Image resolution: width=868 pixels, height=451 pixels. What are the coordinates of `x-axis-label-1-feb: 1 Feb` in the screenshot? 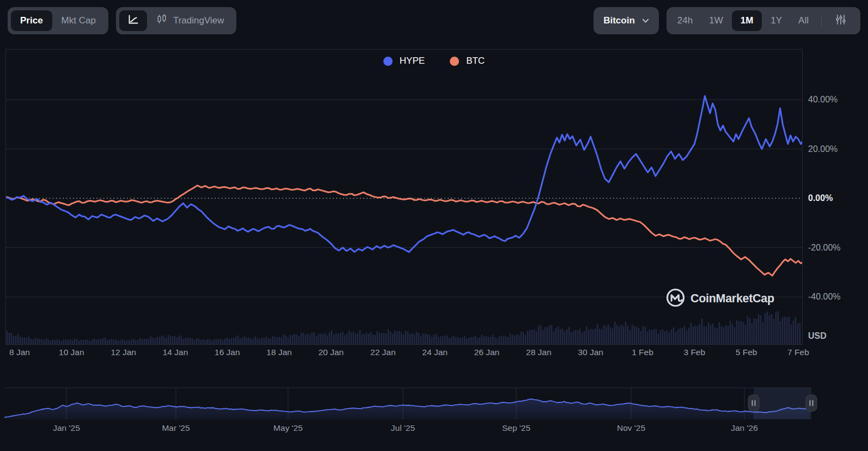 It's located at (643, 352).